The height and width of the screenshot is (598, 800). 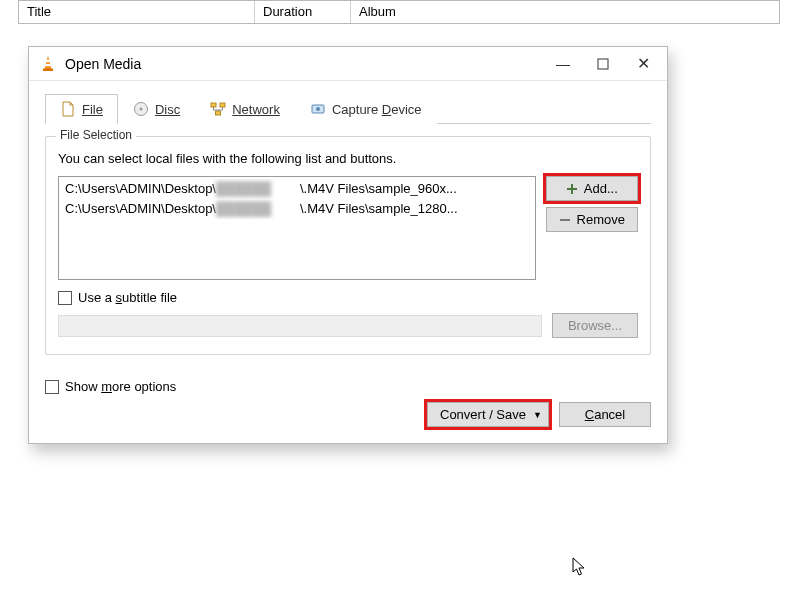 What do you see at coordinates (256, 110) in the screenshot?
I see `tab-network-label: Network` at bounding box center [256, 110].